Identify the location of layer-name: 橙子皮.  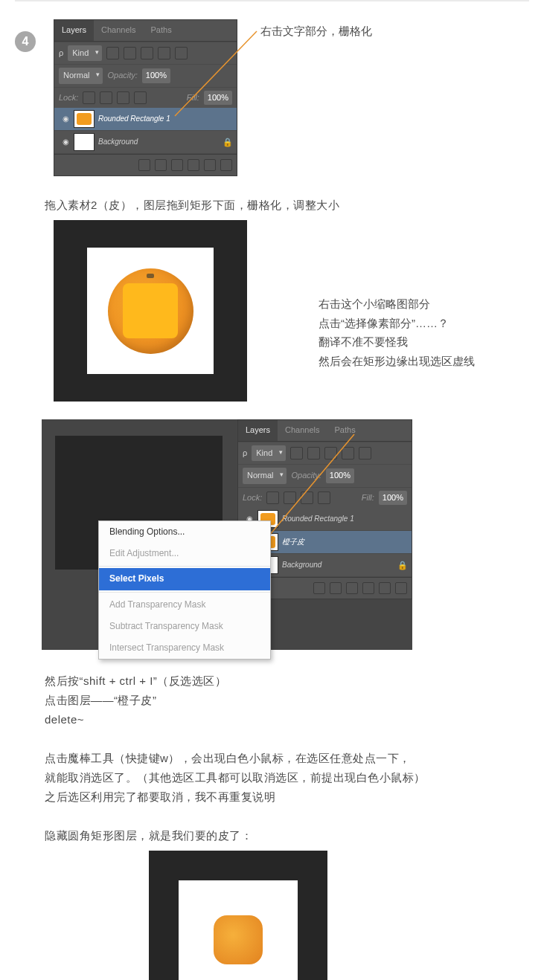
(293, 542).